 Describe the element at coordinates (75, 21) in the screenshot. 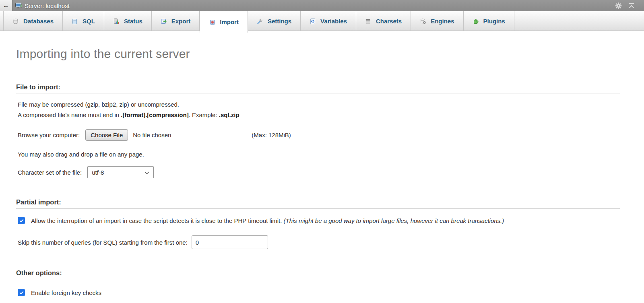

I see `sql-icon` at that location.